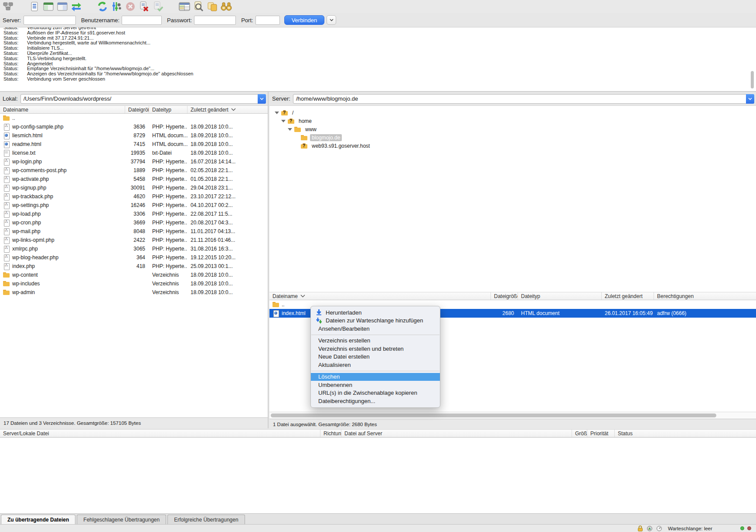 This screenshot has height=532, width=756. Describe the element at coordinates (134, 231) in the screenshot. I see `file-row: wp-mail.php8048PHP: Hyperte..11.01.2017 …` at that location.